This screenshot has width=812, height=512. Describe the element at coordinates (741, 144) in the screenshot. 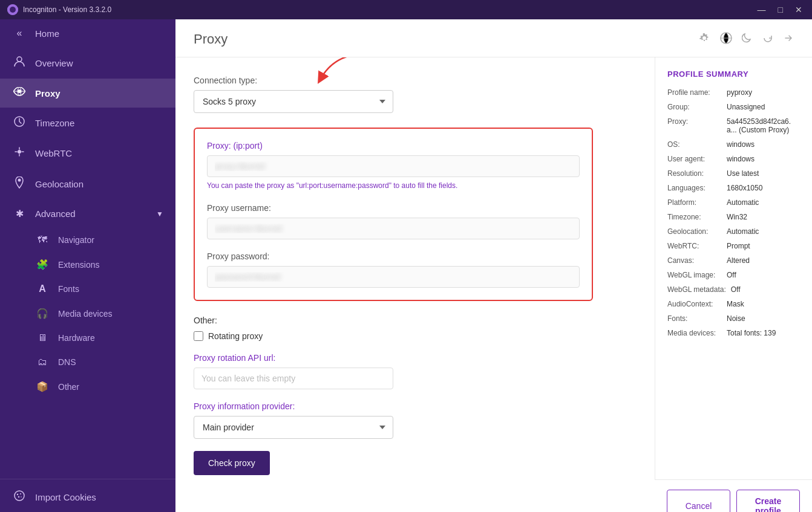

I see `summary-val-3: windows` at that location.